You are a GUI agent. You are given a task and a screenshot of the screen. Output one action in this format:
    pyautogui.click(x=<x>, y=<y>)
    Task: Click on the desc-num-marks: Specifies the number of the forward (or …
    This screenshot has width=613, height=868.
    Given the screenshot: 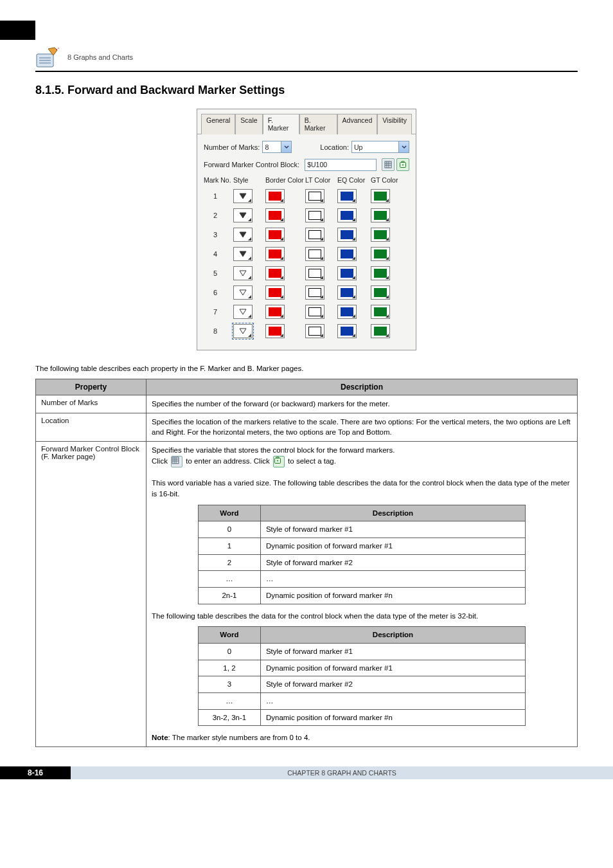 What is the action you would take?
    pyautogui.click(x=362, y=404)
    